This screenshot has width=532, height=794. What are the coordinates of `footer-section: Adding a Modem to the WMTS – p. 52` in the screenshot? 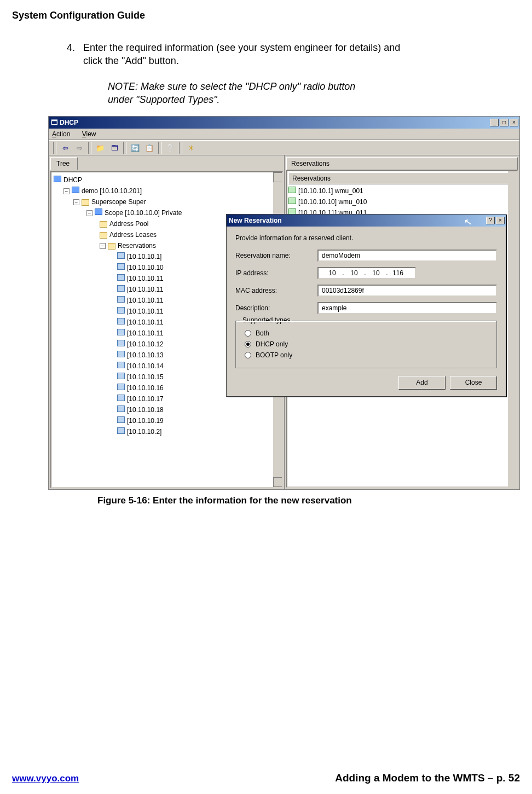 It's located at (427, 778).